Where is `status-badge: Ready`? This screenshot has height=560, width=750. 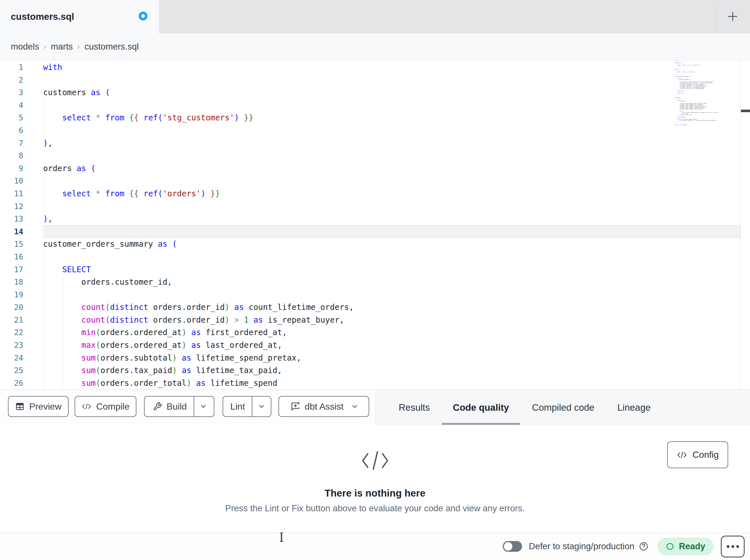
status-badge: Ready is located at coordinates (686, 546).